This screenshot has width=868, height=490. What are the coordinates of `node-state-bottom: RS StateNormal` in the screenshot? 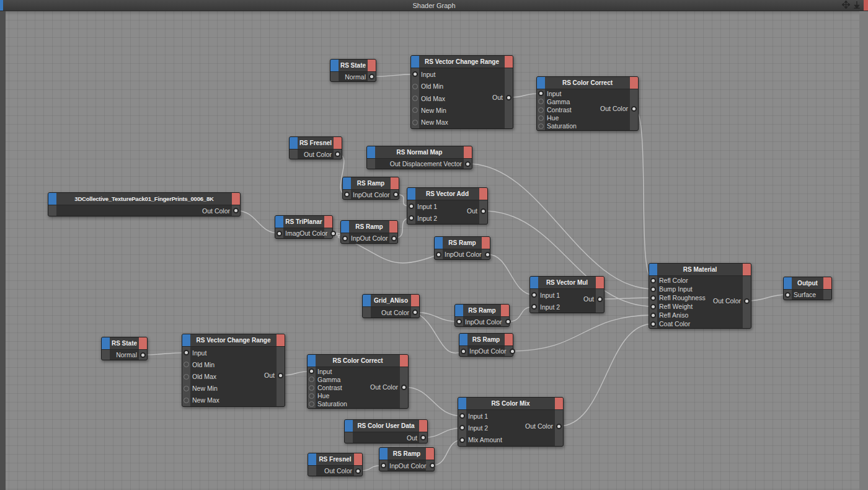 It's located at (124, 349).